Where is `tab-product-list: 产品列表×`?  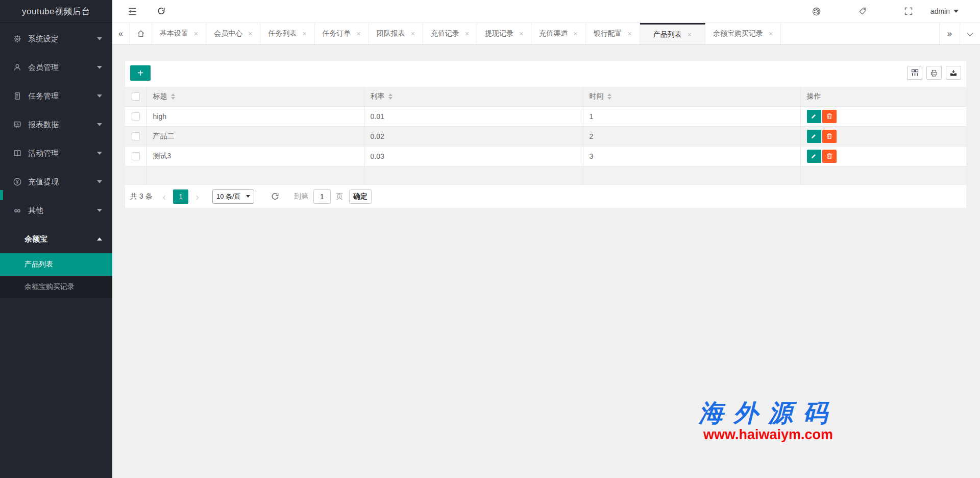
tab-product-list: 产品列表× is located at coordinates (673, 34).